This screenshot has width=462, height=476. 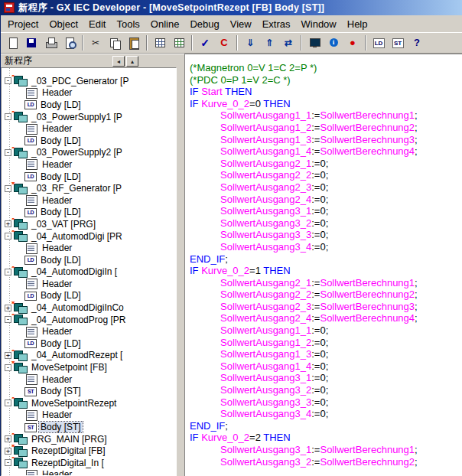 What do you see at coordinates (89, 403) in the screenshot?
I see `tree-item: -*MoveSetpointRezept` at bounding box center [89, 403].